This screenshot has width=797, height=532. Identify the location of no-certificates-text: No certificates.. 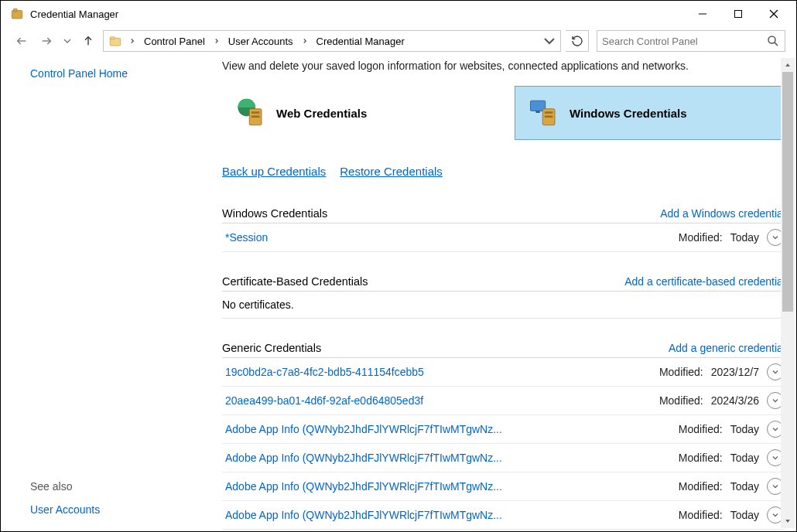
(504, 305).